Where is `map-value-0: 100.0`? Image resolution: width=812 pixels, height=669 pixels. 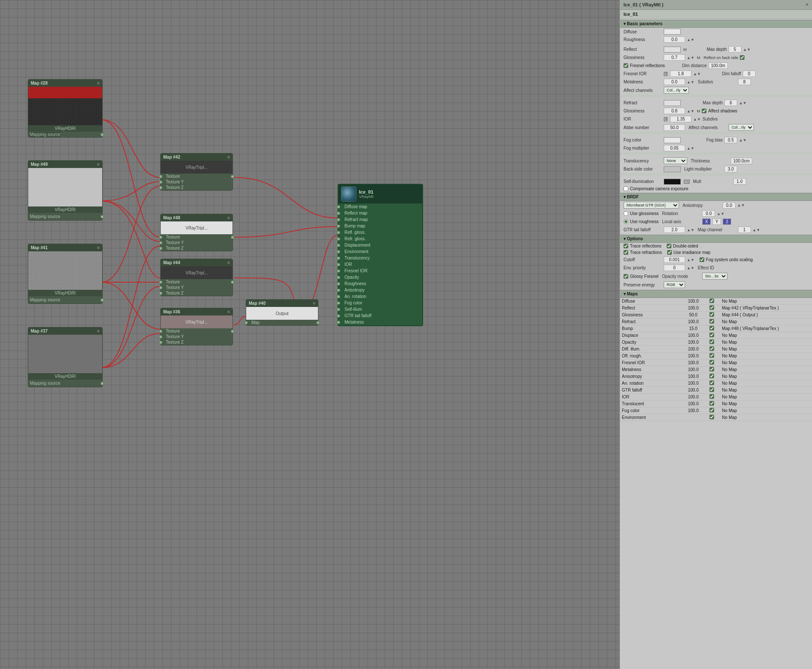 map-value-0: 100.0 is located at coordinates (693, 301).